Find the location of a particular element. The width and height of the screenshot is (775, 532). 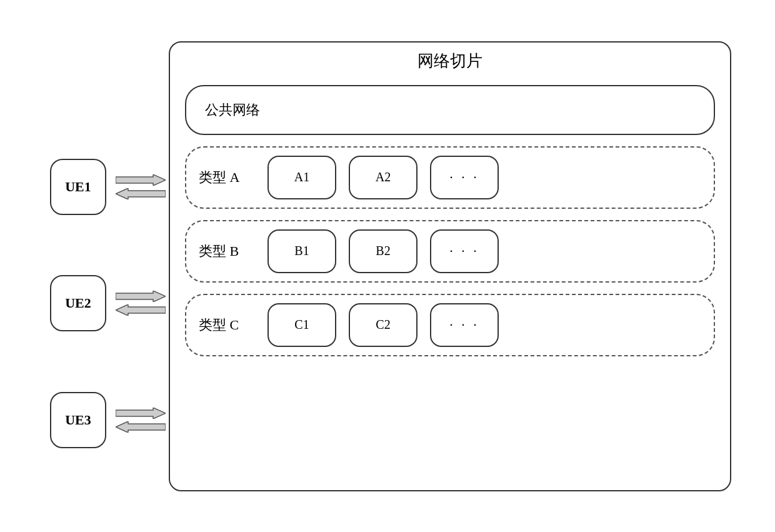

type-b-row: 类型 B B1 B2 · · · is located at coordinates (450, 251).